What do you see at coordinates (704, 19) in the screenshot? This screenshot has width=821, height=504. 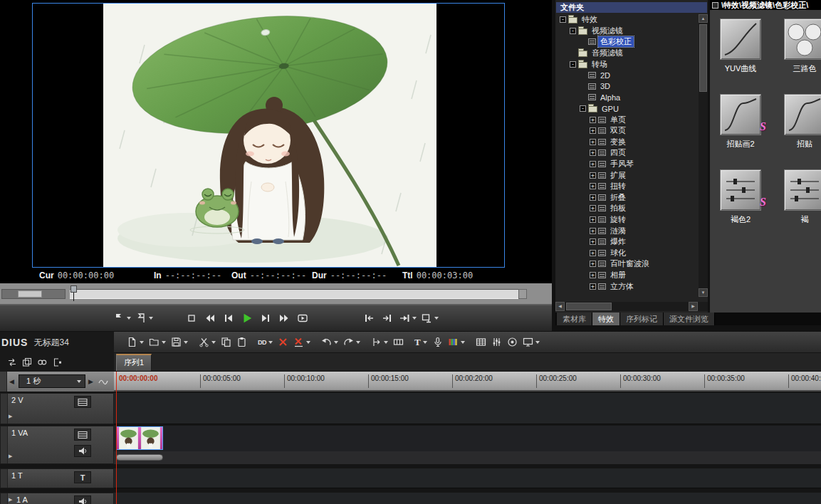 I see `scroll-up-icon: ▲` at bounding box center [704, 19].